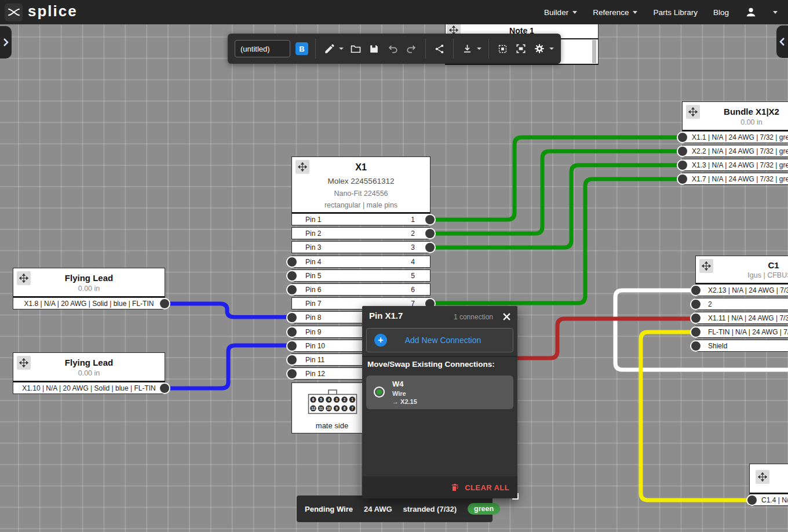 Image resolution: width=788 pixels, height=532 pixels. I want to click on bundle-row: X1.3 | N/A | 24 AWG | 7/32 | green, so click(735, 165).